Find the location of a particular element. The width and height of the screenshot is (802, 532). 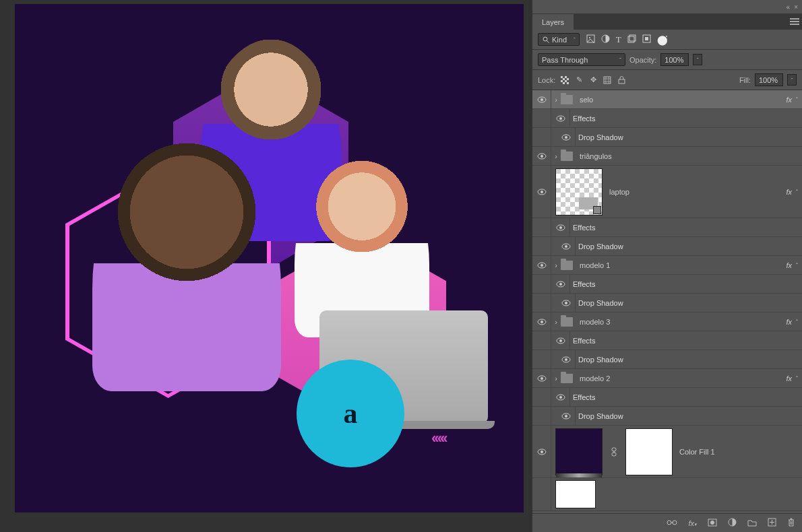

link-icon is located at coordinates (614, 452).